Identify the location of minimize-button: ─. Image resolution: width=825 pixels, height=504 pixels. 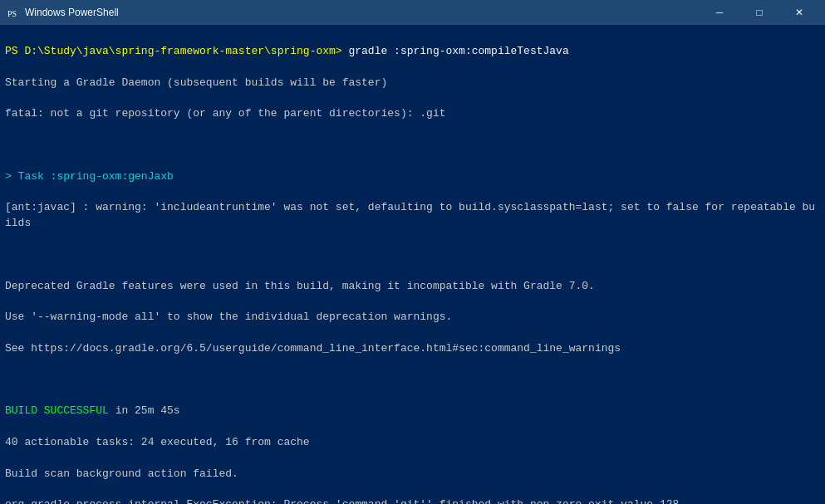
(719, 12).